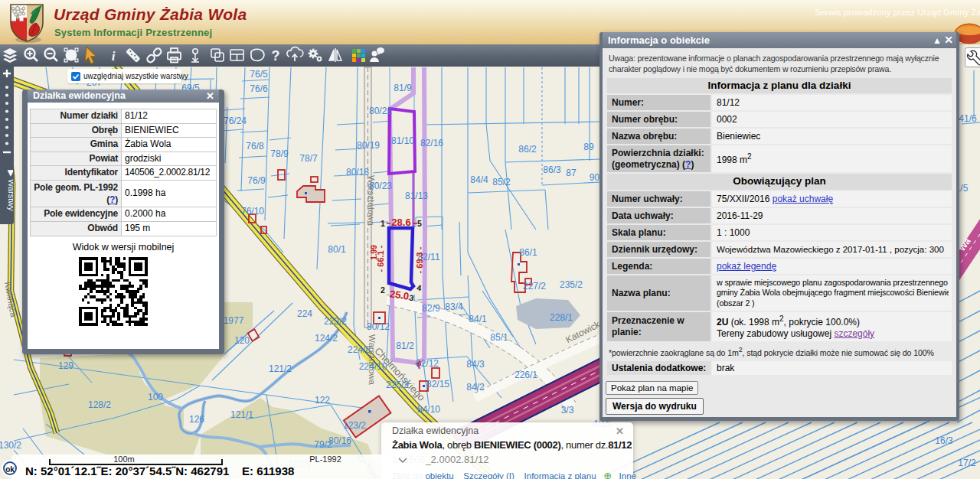 The height and width of the screenshot is (479, 980). I want to click on svg-text: 81/13, so click(416, 196).